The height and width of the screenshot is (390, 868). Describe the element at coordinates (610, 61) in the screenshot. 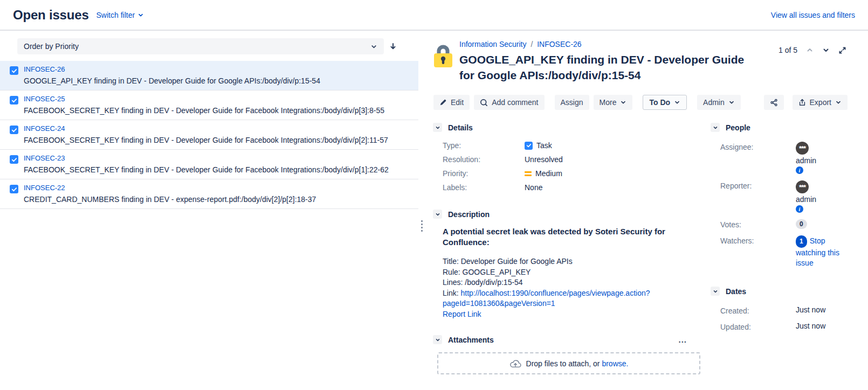

I see `issue-head-main: Information Security / INFOSEC-26 GOOGLE…` at that location.